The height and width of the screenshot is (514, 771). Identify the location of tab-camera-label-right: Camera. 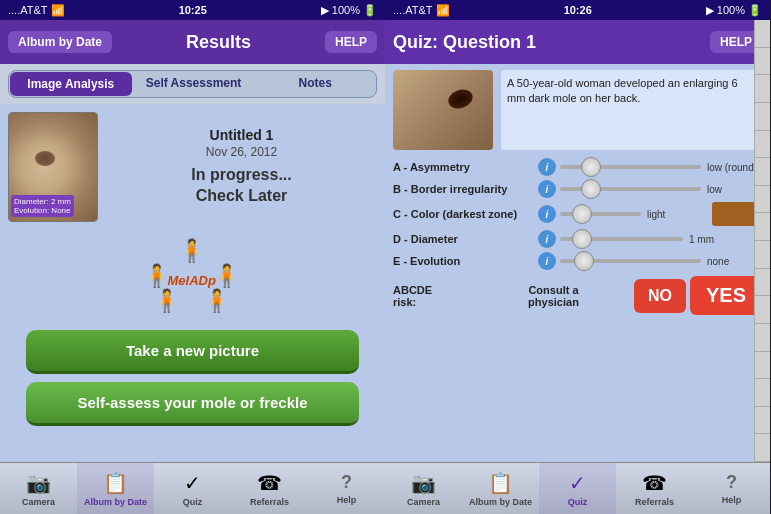
(424, 502).